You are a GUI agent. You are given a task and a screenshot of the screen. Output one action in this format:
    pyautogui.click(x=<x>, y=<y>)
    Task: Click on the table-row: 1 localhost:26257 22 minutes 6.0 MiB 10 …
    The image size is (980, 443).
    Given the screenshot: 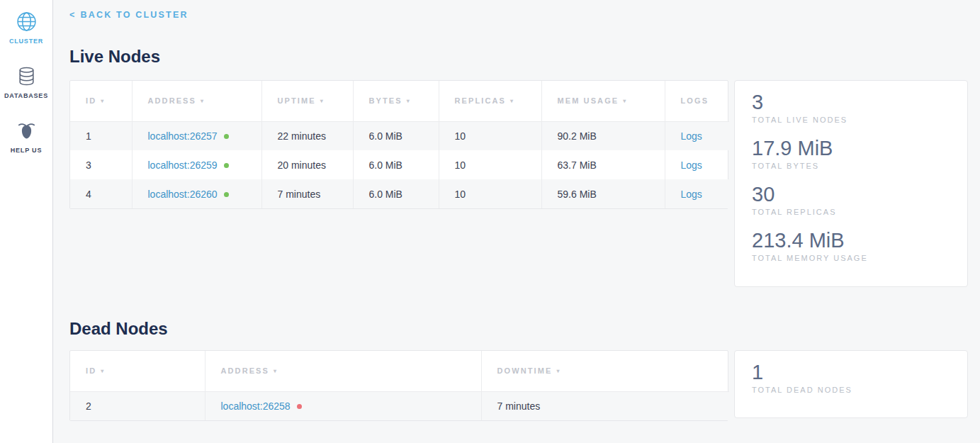 What is the action you would take?
    pyautogui.click(x=400, y=136)
    